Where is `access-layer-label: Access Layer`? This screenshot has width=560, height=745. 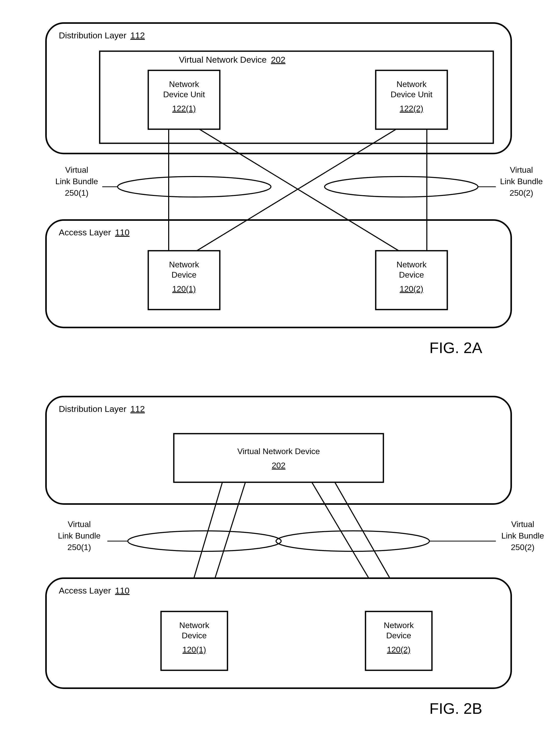 access-layer-label: Access Layer is located at coordinates (85, 232).